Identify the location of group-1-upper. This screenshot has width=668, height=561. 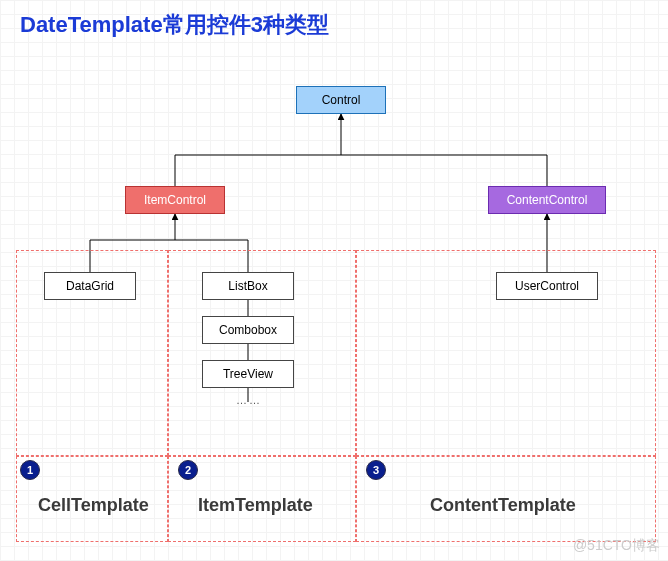
(92, 353).